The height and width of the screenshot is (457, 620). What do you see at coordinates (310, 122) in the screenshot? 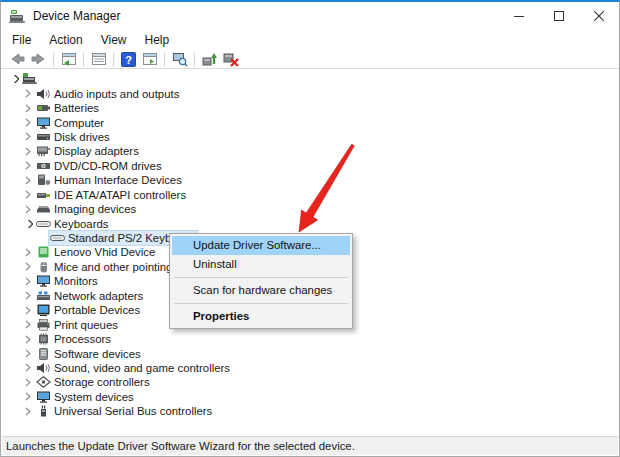
I see `tree-item-computer: Computer` at bounding box center [310, 122].